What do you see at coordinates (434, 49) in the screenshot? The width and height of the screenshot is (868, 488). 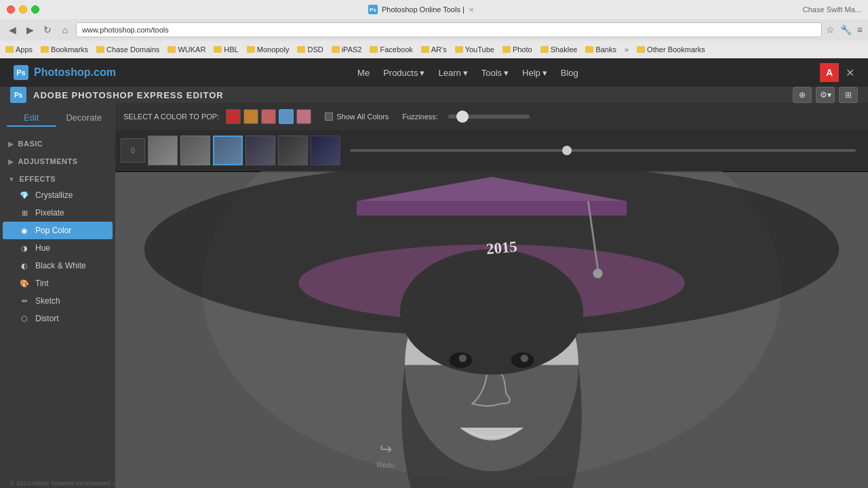 I see `bookmark-ars: AR's` at bounding box center [434, 49].